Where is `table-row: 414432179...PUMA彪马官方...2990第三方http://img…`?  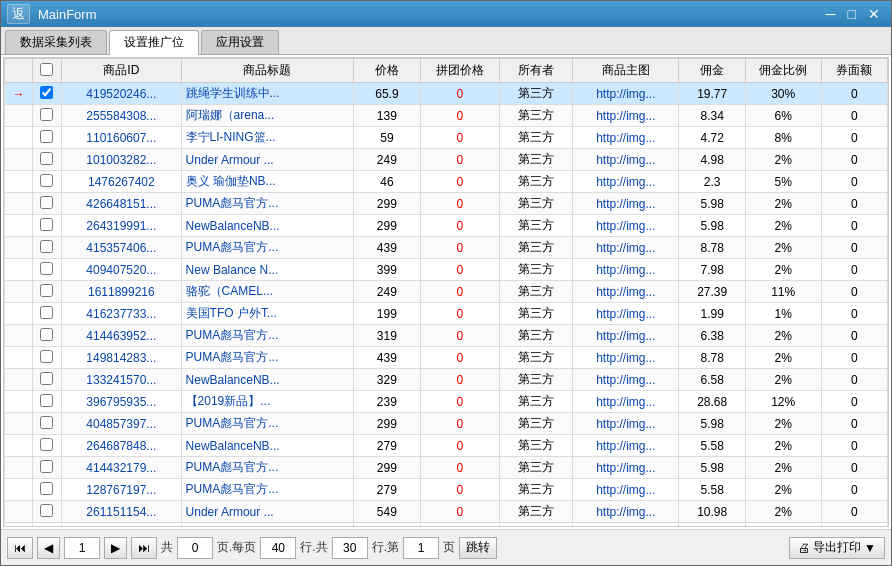
table-row: 414432179...PUMA彪马官方...2990第三方http://img… is located at coordinates (446, 468).